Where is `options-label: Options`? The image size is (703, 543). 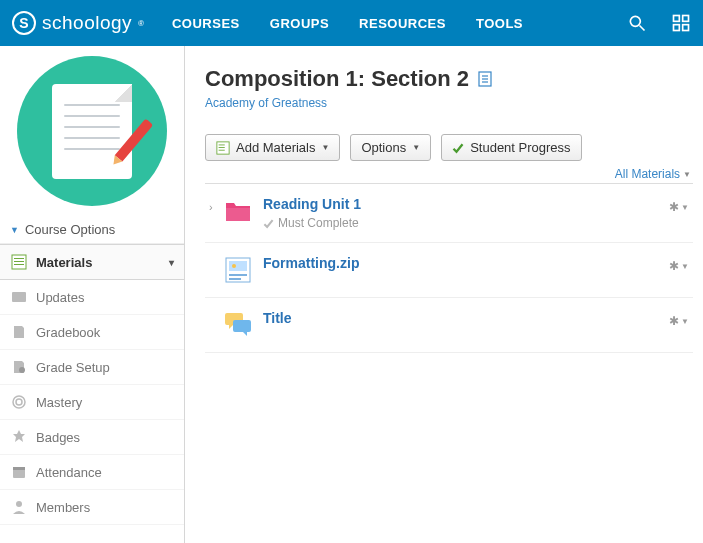
options-label: Options is located at coordinates (384, 148).